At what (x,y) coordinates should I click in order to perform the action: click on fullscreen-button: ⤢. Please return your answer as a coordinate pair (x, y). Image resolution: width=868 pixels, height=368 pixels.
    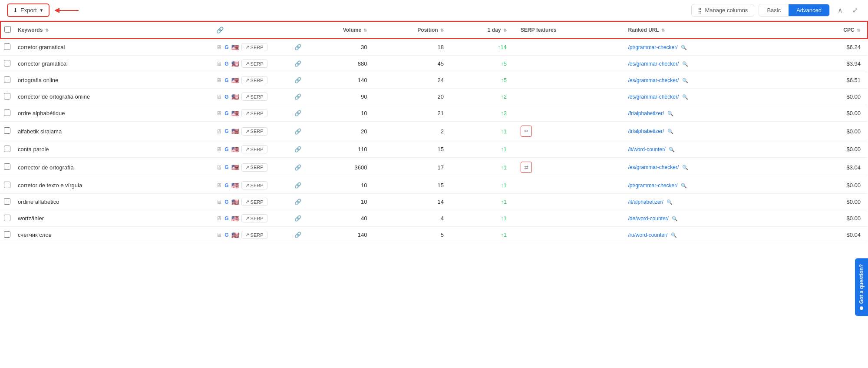
    Looking at the image, I should click on (855, 10).